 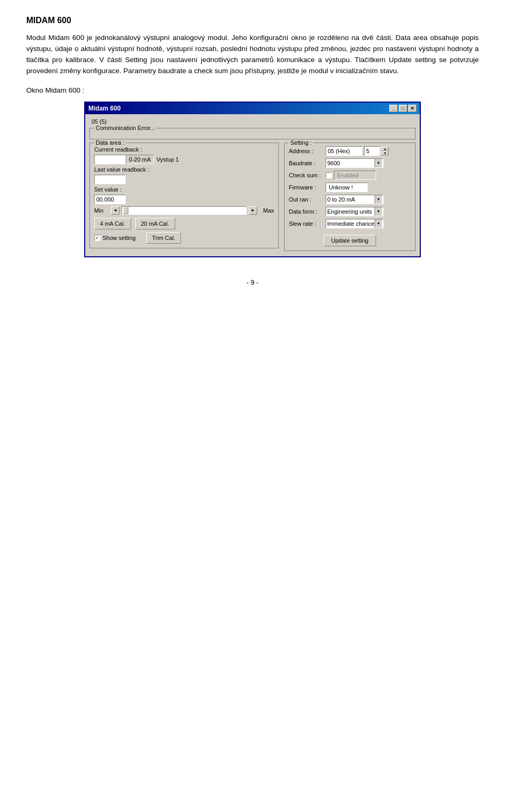 I want to click on current-readback-label: Current readback :, so click(x=118, y=149).